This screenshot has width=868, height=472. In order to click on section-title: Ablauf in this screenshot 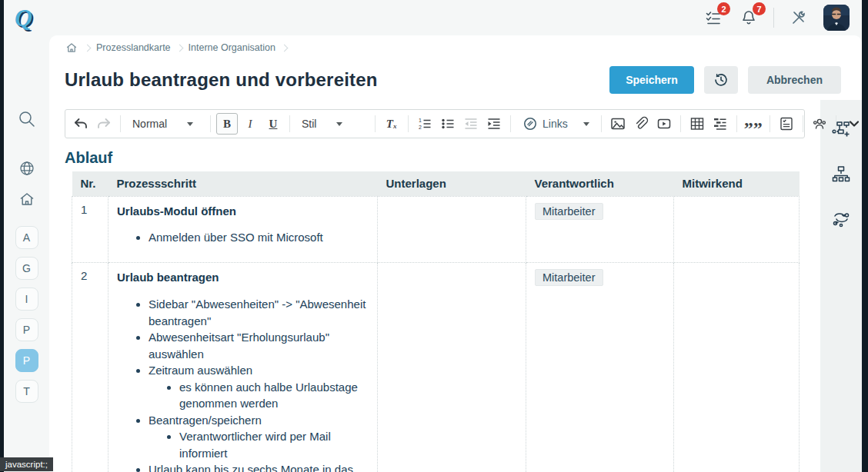, I will do `click(435, 158)`.